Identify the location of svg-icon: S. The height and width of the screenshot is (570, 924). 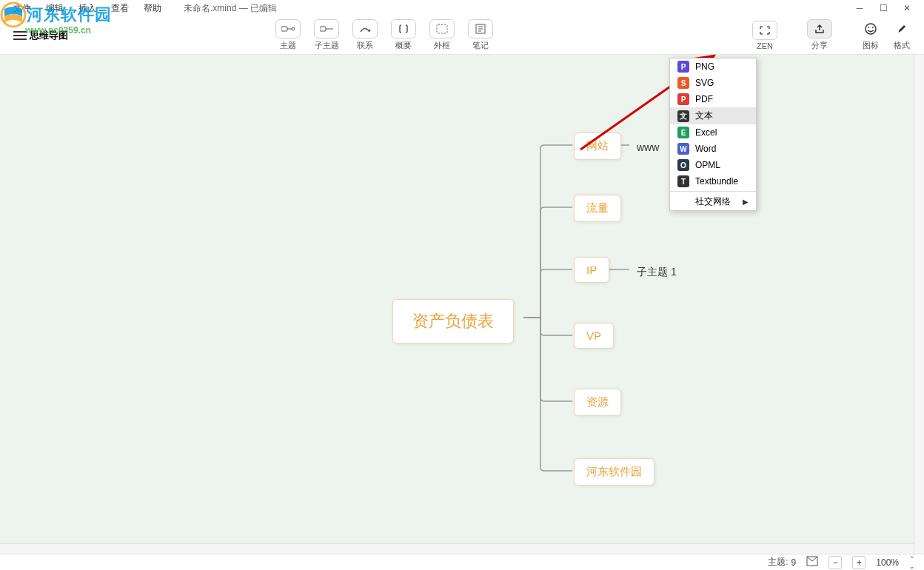
(683, 83).